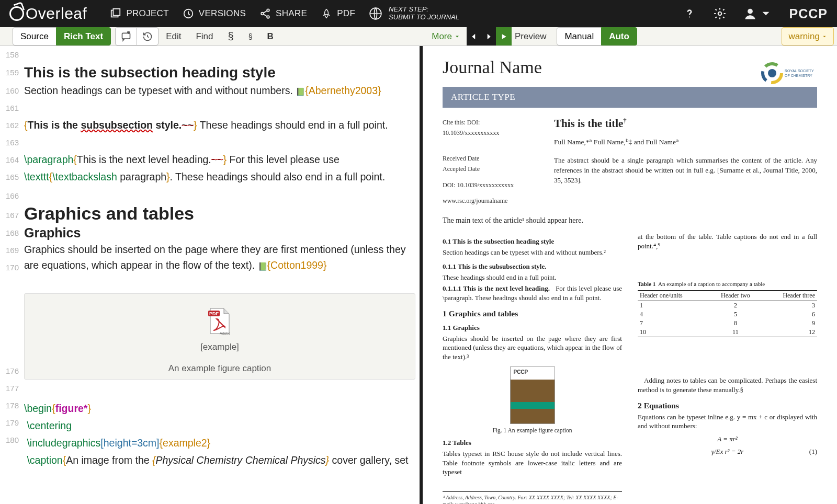  Describe the element at coordinates (220, 337) in the screenshot. I see `figure-preview-box: PDFAdobe [example] An example figure cap…` at that location.